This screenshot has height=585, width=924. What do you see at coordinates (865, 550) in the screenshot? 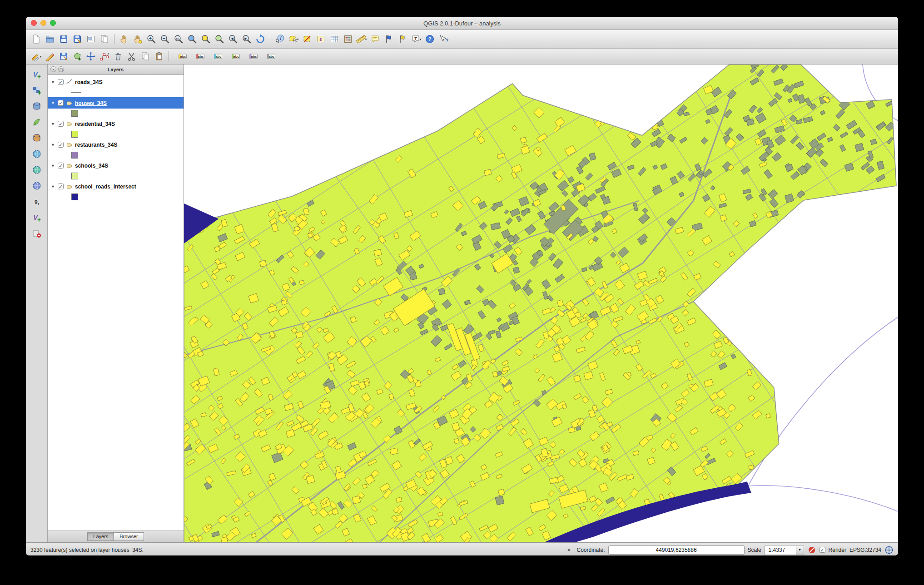
I see `epsg-status: EPSG:32734` at bounding box center [865, 550].